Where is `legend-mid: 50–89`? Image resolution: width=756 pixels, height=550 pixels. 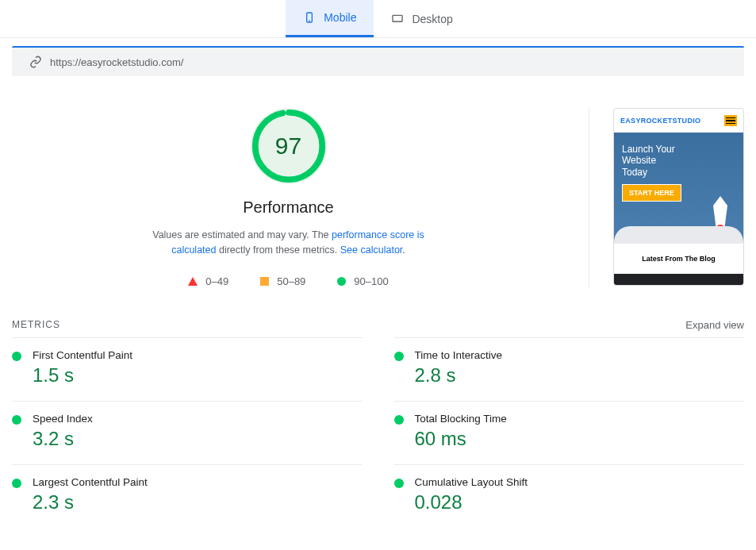 legend-mid: 50–89 is located at coordinates (282, 281).